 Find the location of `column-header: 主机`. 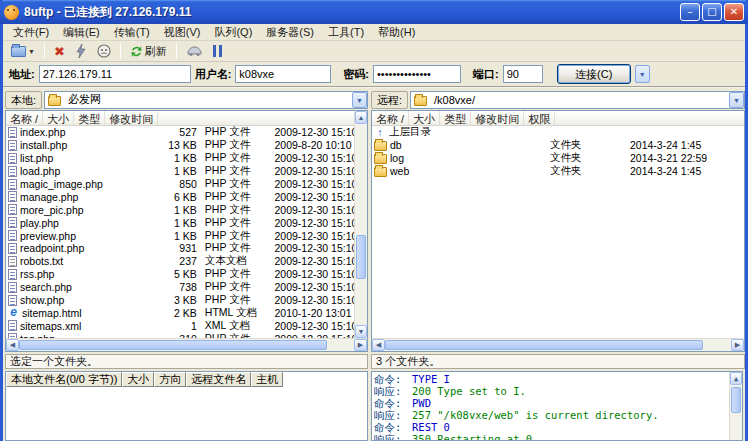

column-header: 主机 is located at coordinates (267, 380).